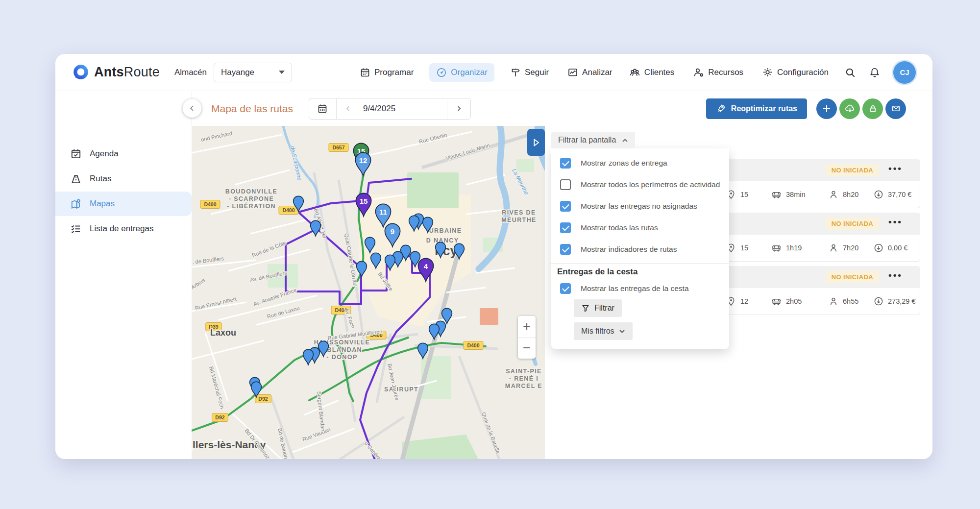 The width and height of the screenshot is (980, 509). Describe the element at coordinates (757, 109) in the screenshot. I see `reoptimize-routes-button: Reoptimizar rutas` at that location.